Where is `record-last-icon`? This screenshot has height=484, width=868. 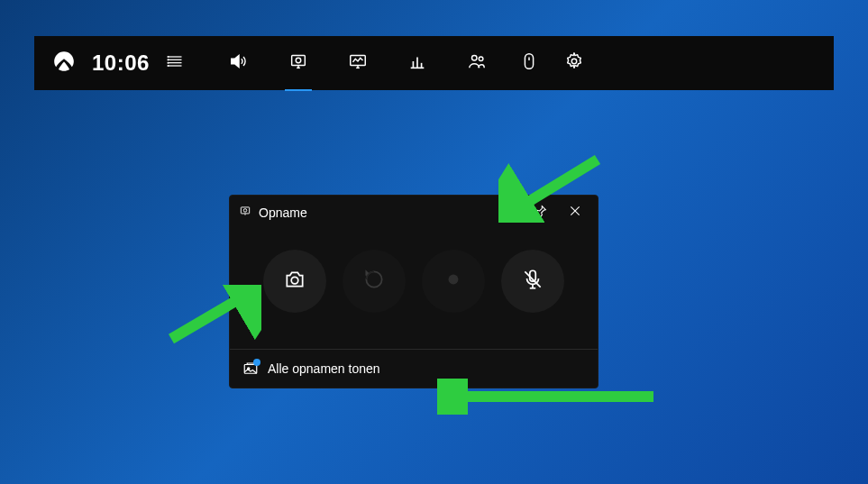 record-last-icon is located at coordinates (374, 281).